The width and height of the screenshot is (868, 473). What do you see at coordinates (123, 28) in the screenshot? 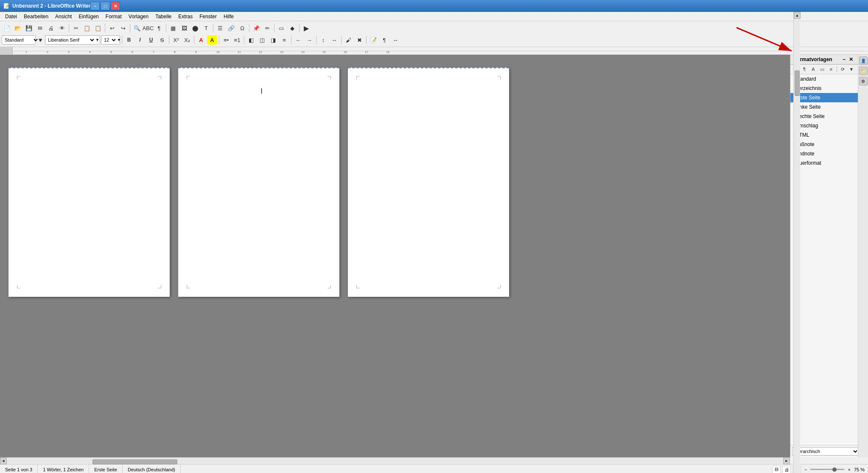
I see `redo-button: ↪` at bounding box center [123, 28].